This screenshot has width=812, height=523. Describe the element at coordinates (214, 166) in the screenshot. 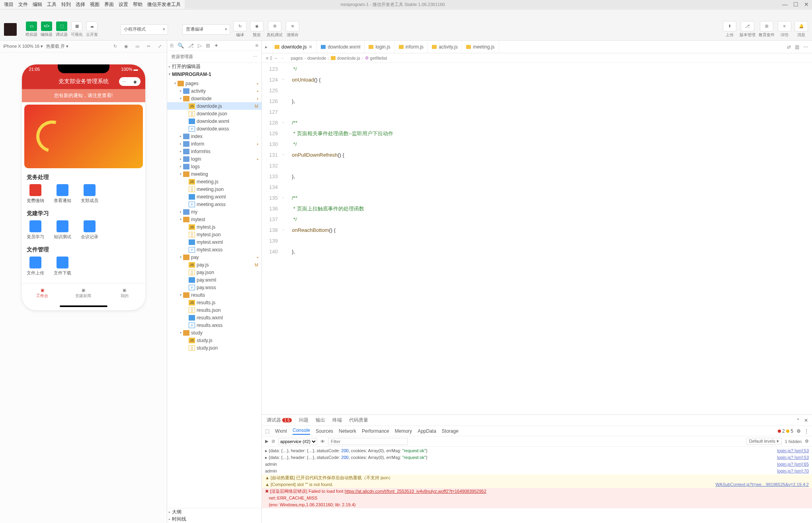

I see `tree-folder: ▸logs` at that location.